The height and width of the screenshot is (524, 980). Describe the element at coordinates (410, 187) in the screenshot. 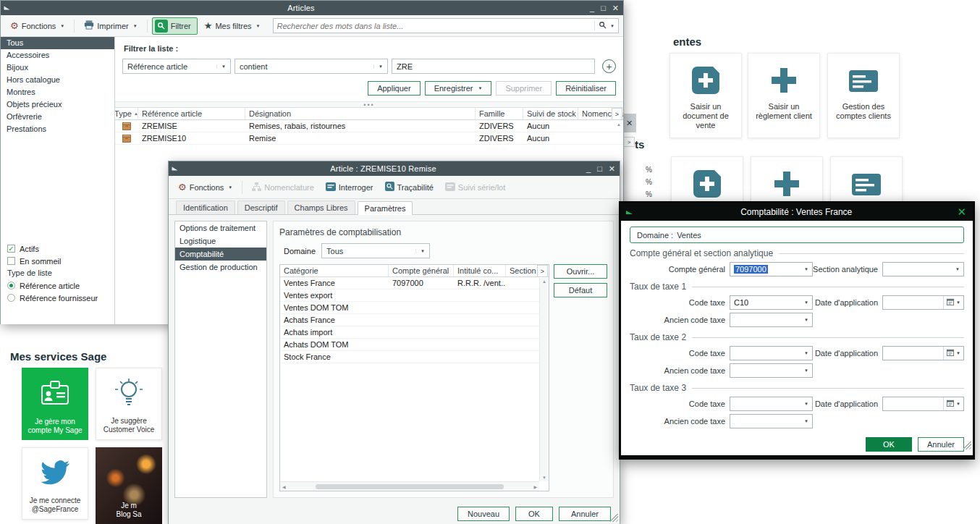

I see `tracabilite-button: Traçabilité` at that location.